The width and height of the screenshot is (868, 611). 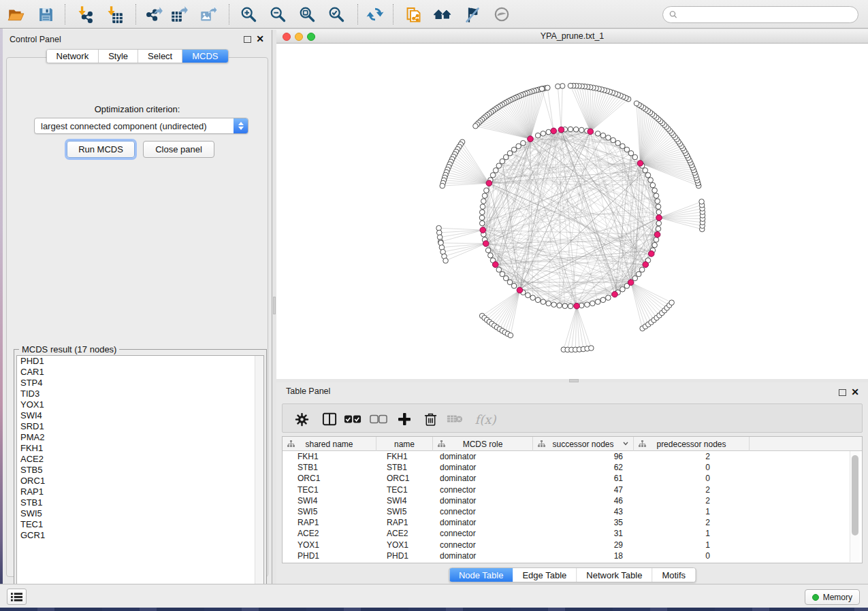 I want to click on show-all-icon, so click(x=502, y=14).